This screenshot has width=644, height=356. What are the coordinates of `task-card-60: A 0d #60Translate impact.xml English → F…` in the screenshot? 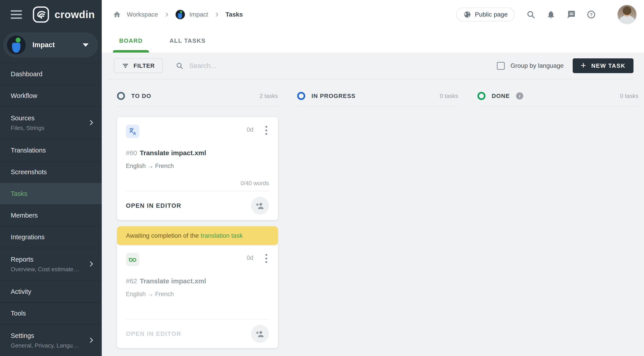 It's located at (198, 168).